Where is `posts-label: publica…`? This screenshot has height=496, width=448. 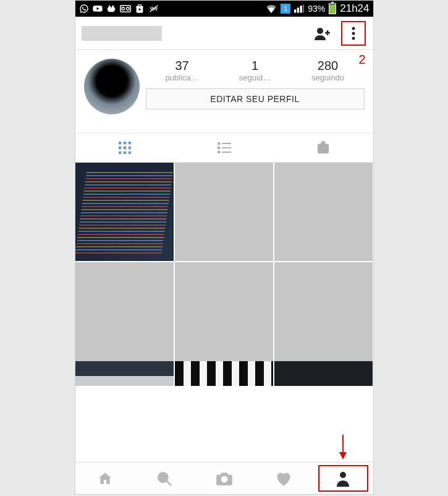 posts-label: publica… is located at coordinates (182, 78).